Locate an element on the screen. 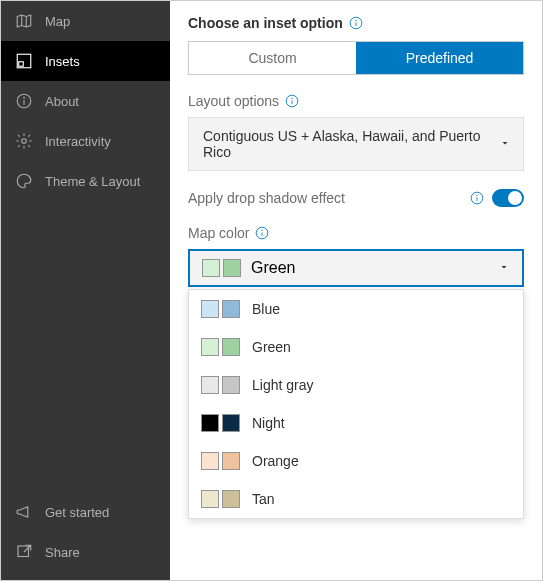  map-color-label-row: Map color is located at coordinates (356, 233).